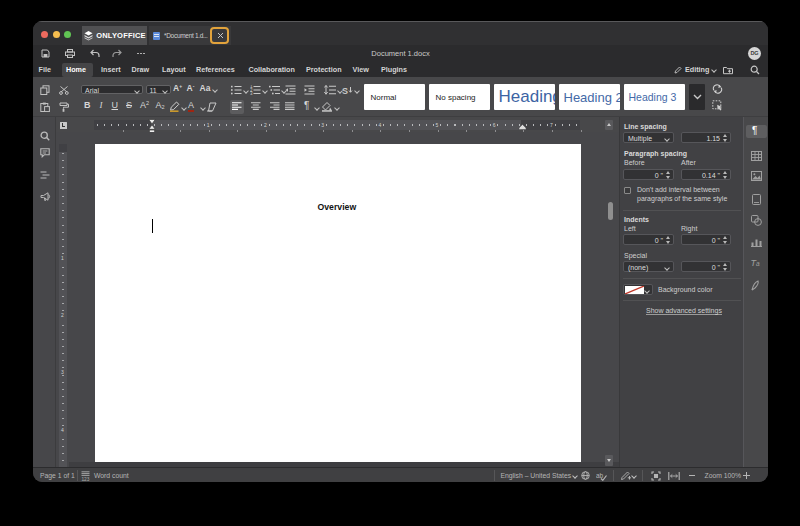 This screenshot has width=800, height=526. Describe the element at coordinates (85, 478) in the screenshot. I see `svg-text: 123` at that location.